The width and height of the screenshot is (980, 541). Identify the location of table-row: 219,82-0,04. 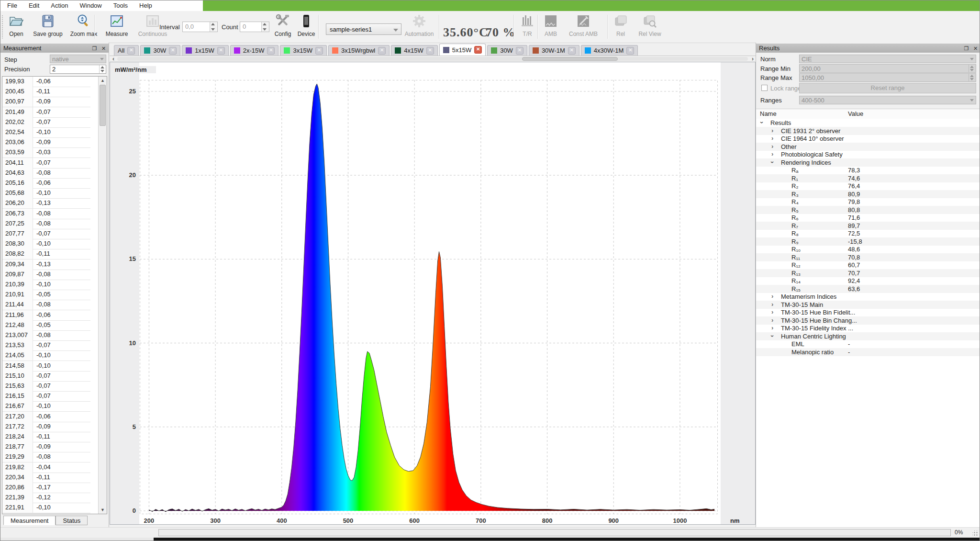
(46, 468).